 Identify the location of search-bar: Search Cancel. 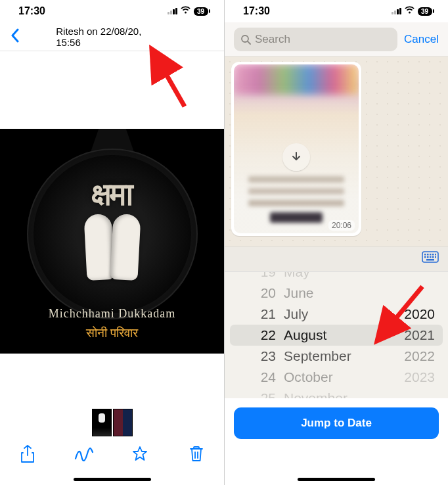
(336, 39).